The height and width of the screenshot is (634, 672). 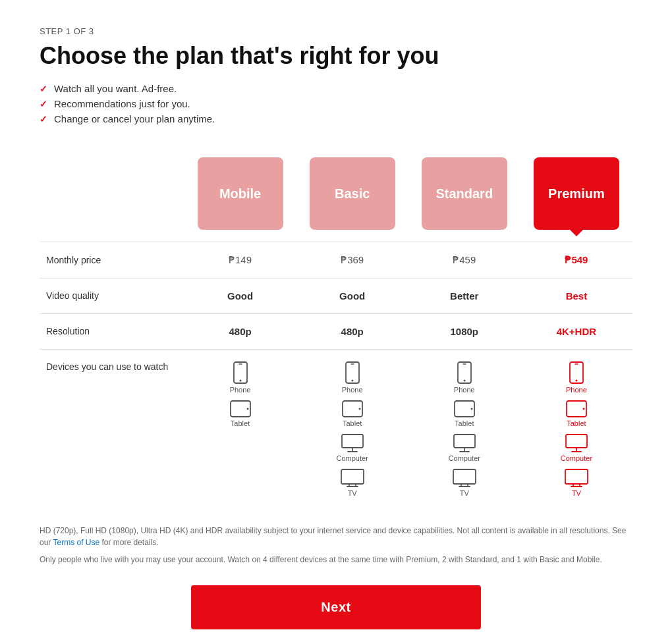 I want to click on plan-header-basic: Basic, so click(x=352, y=194).